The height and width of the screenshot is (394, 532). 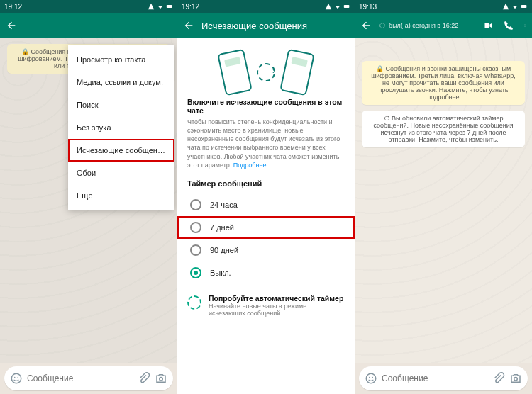 What do you see at coordinates (121, 128) in the screenshot?
I see `menu-mute: Без звука` at bounding box center [121, 128].